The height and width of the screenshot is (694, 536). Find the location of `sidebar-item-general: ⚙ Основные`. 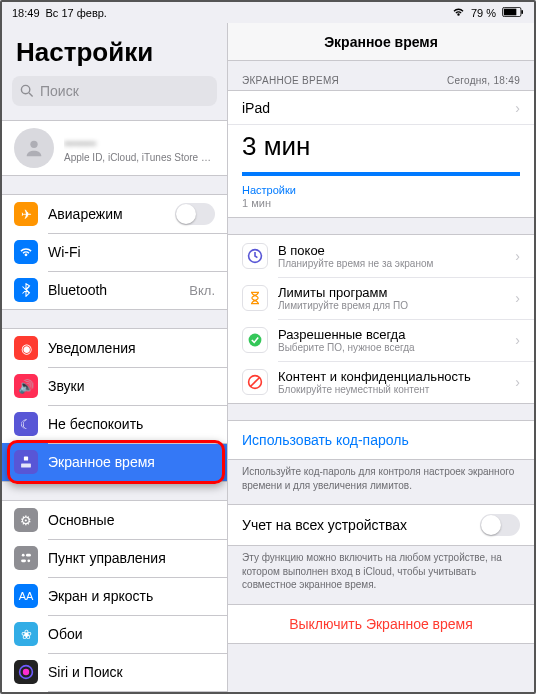

sidebar-item-general: ⚙ Основные is located at coordinates (114, 520).